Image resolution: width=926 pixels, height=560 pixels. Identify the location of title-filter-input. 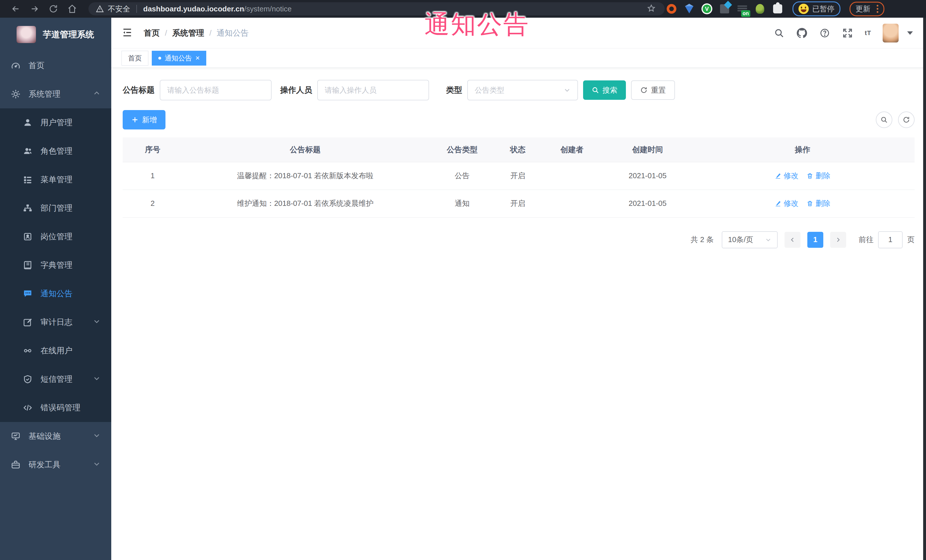
(216, 90).